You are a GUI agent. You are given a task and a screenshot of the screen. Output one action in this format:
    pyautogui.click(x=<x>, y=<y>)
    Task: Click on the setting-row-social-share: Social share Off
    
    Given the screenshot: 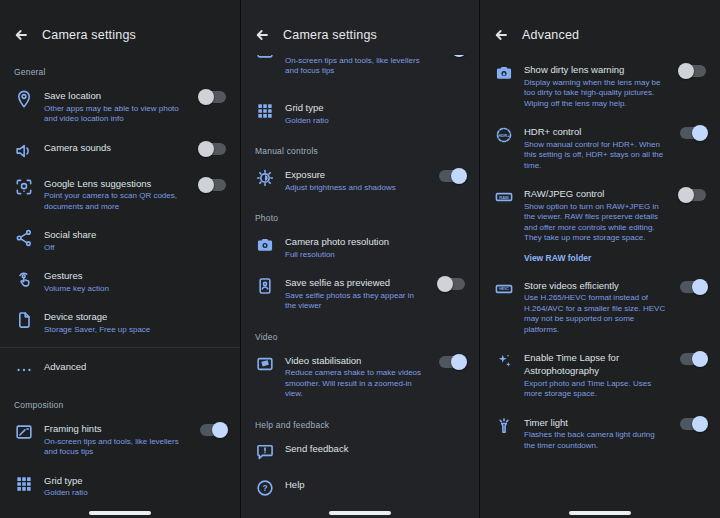 What is the action you would take?
    pyautogui.click(x=120, y=240)
    